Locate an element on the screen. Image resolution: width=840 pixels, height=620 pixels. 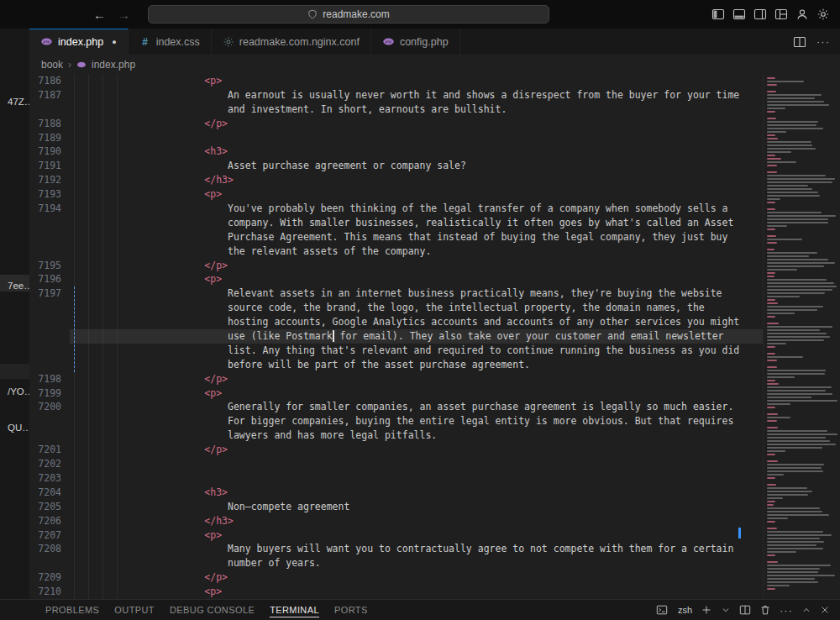
back-button: ← is located at coordinates (99, 15).